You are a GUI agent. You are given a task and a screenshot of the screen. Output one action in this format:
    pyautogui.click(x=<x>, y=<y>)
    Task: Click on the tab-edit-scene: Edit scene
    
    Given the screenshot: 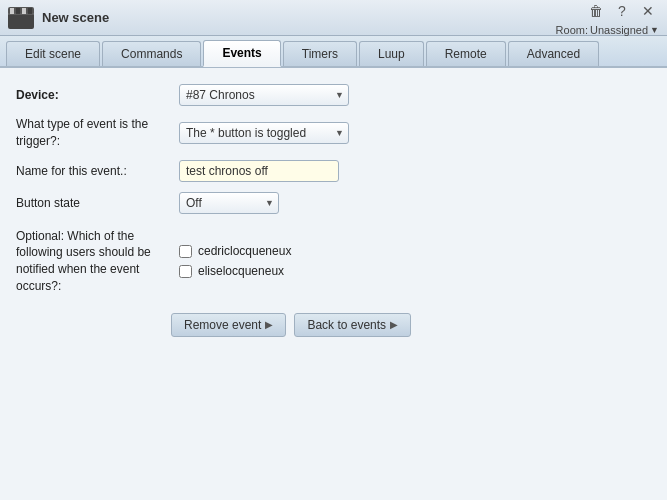 What is the action you would take?
    pyautogui.click(x=53, y=54)
    